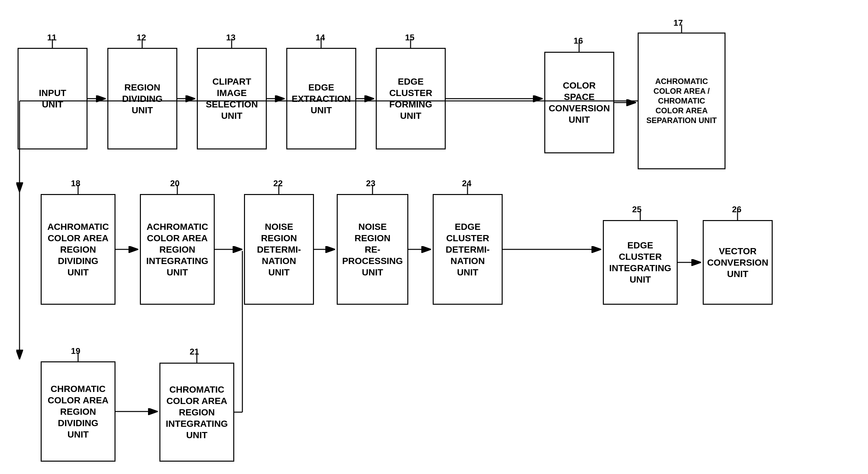 This screenshot has width=868, height=474. I want to click on label-12: 12, so click(142, 38).